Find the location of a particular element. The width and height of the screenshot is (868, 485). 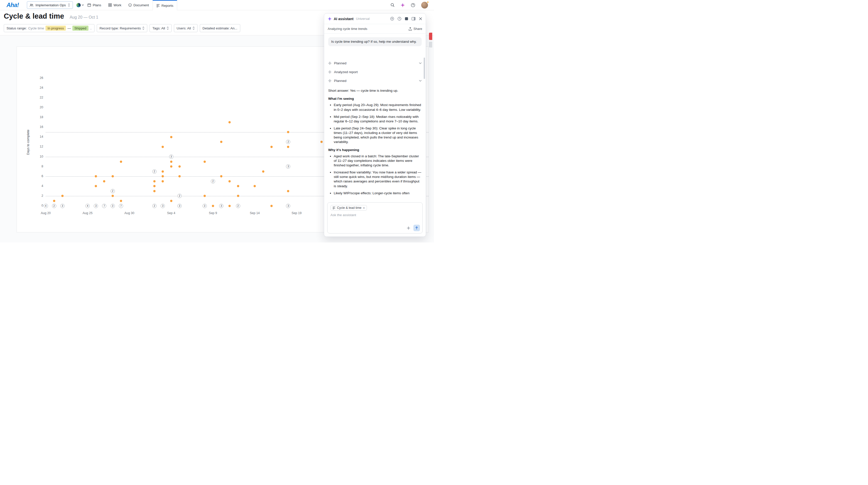

remove-context-icon: × is located at coordinates (364, 208).